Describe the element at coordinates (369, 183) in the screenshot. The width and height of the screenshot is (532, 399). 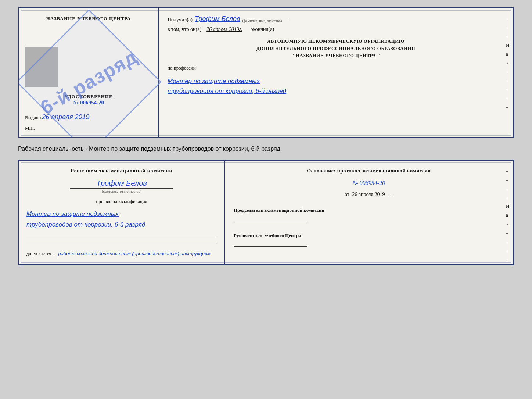
I see `protocol-num: № 006954-20` at that location.